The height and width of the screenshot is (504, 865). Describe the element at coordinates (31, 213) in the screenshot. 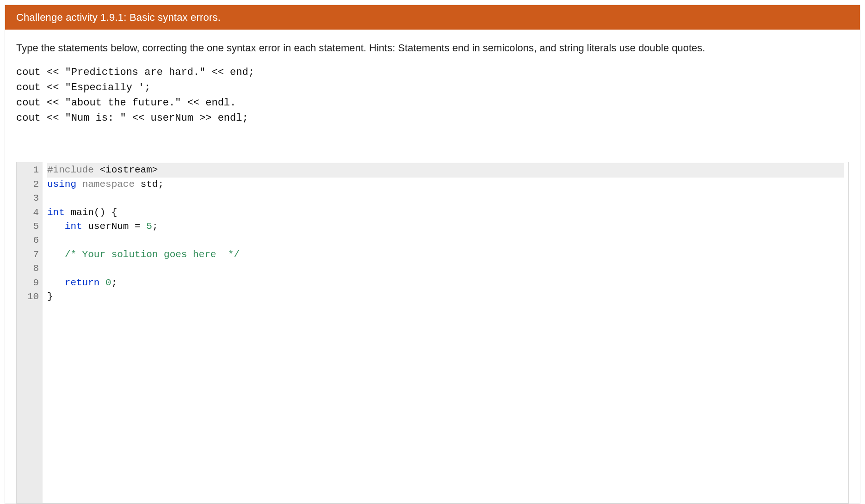

I see `line-number: 4` at that location.